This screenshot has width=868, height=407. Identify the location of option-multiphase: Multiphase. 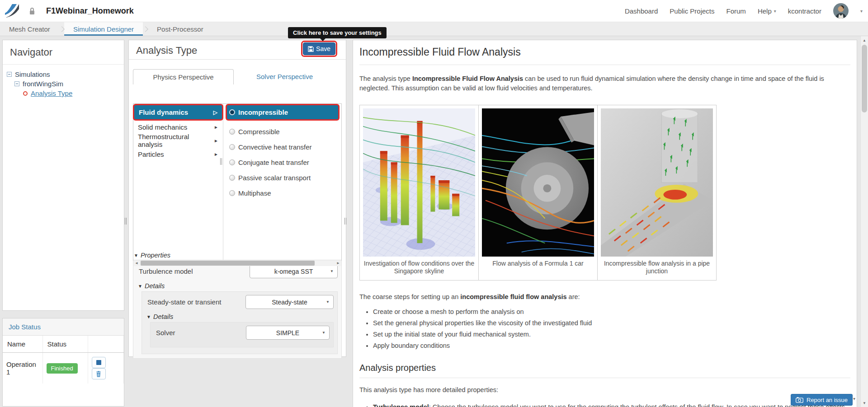
(283, 193).